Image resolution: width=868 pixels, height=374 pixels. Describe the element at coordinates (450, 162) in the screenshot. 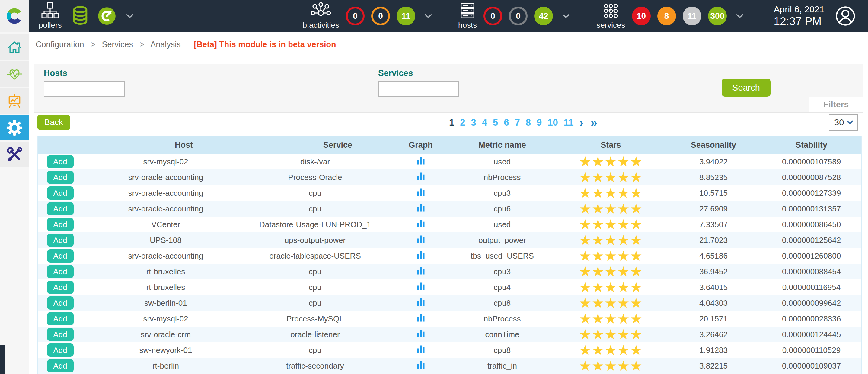

I see `table-row: Add srv-mysql-02 disk-/var` at that location.